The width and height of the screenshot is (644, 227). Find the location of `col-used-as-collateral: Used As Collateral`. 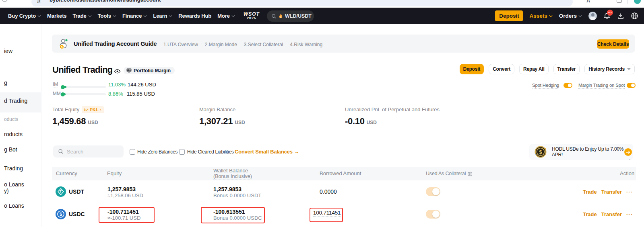

col-used-as-collateral: Used As Collateral is located at coordinates (446, 174).